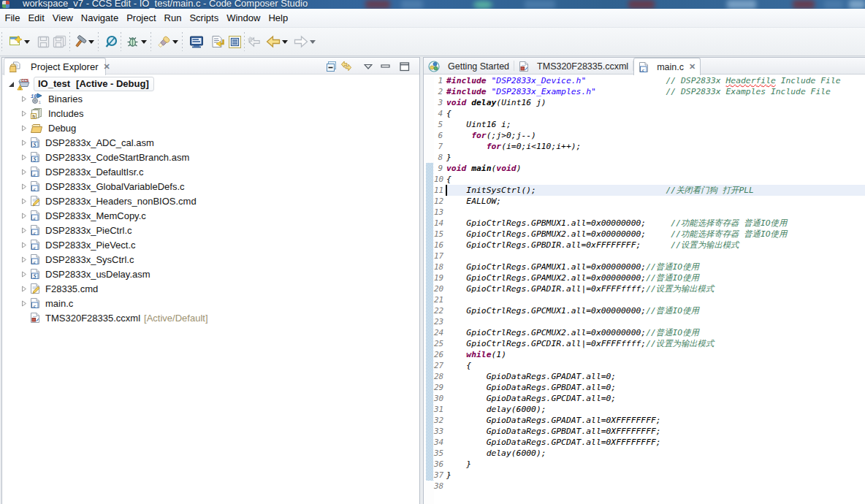 Image resolution: width=865 pixels, height=504 pixels. I want to click on tree-expanded-arrow, so click(11, 85).